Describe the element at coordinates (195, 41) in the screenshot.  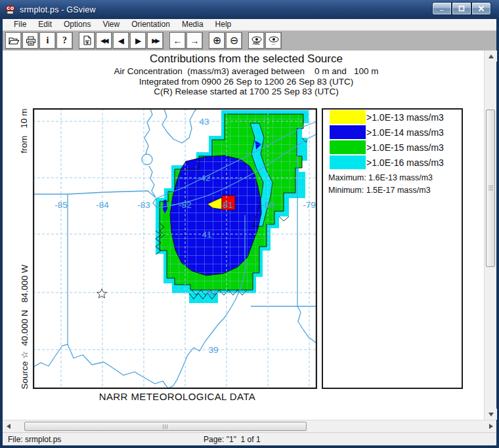
I see `forward-arrow-icon: →` at that location.